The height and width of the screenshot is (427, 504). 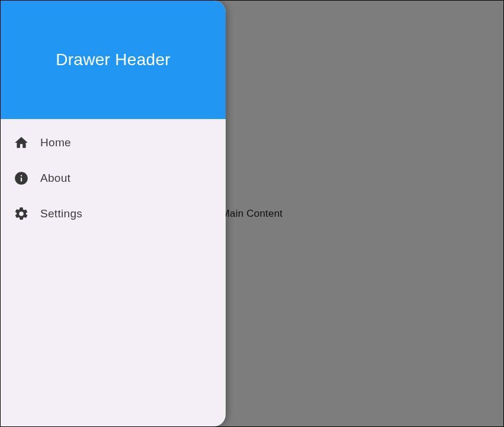 What do you see at coordinates (62, 214) in the screenshot?
I see `drawer-item-label: Settings` at bounding box center [62, 214].